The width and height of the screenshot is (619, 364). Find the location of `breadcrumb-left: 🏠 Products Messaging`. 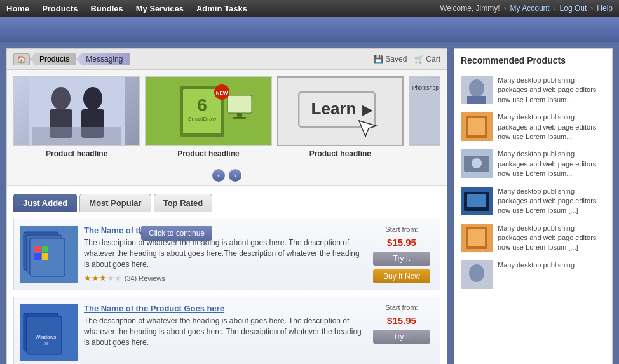

breadcrumb-left: 🏠 Products Messaging is located at coordinates (71, 59).